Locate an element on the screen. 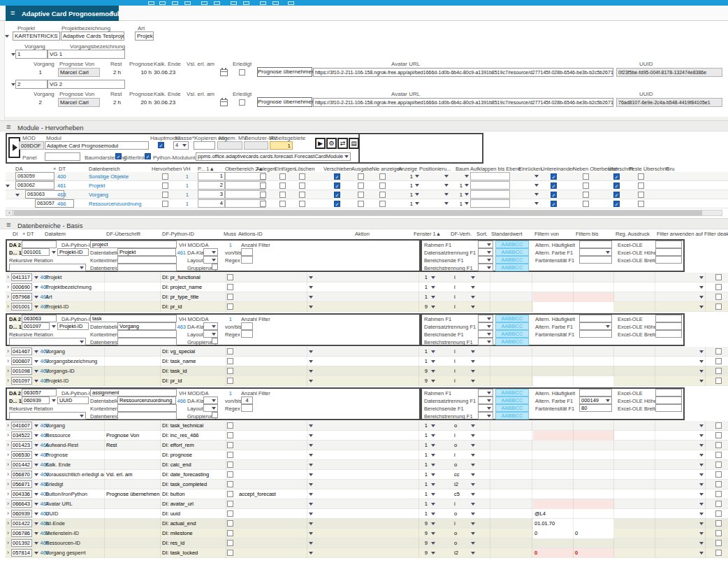  di-field: 001098 is located at coordinates (22, 371).